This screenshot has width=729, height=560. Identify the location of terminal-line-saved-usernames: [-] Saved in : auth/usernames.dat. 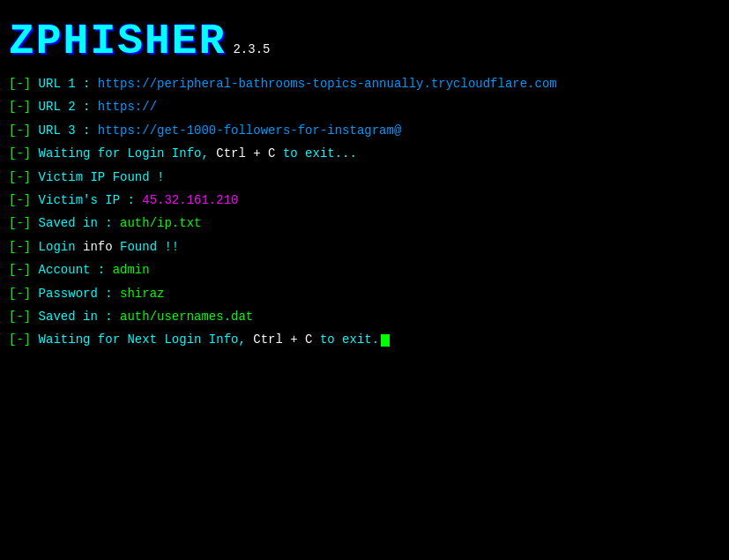
(365, 317).